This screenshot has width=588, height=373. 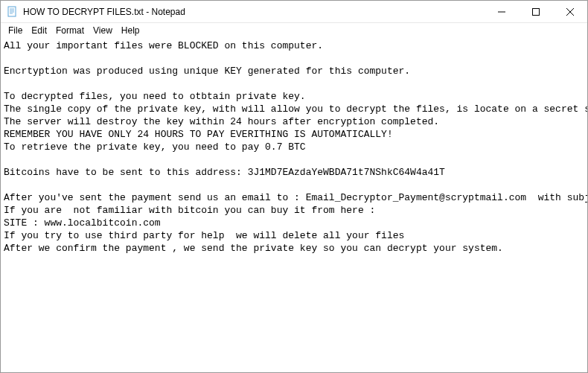 I want to click on window-title: HOW TO DECRYPT FILES.txt - Notepad, so click(x=254, y=12).